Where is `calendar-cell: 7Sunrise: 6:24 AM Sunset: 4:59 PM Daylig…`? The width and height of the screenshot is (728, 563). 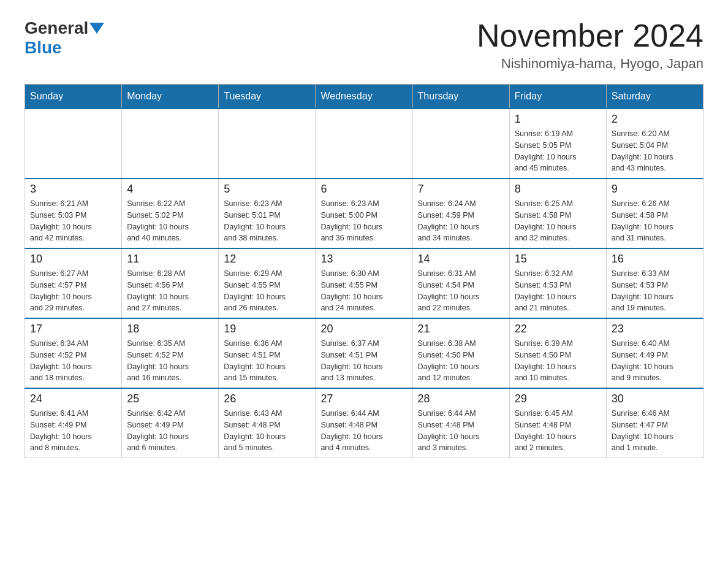
calendar-cell: 7Sunrise: 6:24 AM Sunset: 4:59 PM Daylig… is located at coordinates (461, 213).